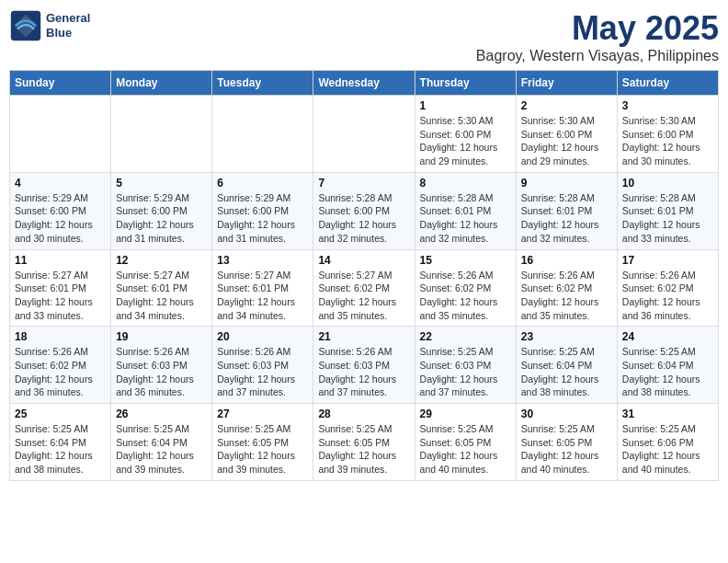  Describe the element at coordinates (68, 33) in the screenshot. I see `logo-line2: Blue` at that location.